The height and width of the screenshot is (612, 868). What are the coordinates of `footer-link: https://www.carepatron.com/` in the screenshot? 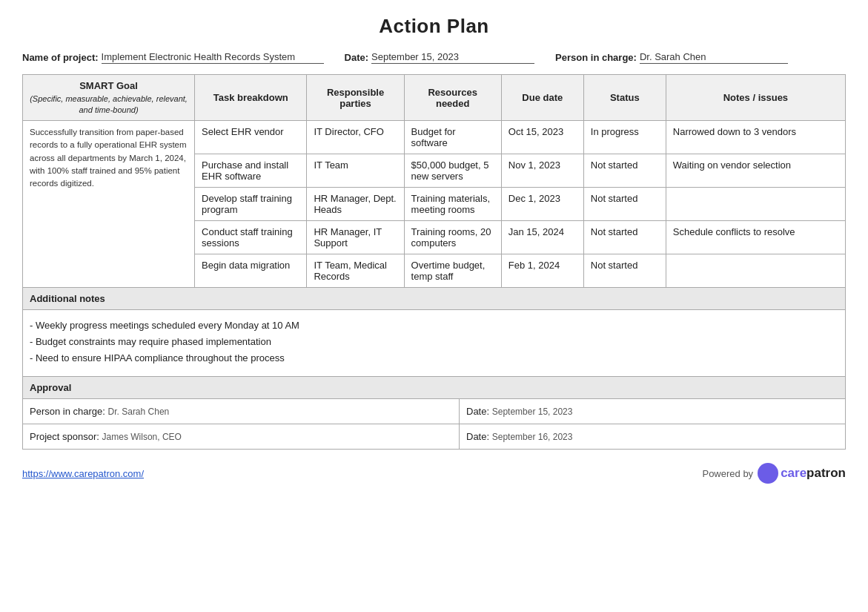 It's located at (83, 473).